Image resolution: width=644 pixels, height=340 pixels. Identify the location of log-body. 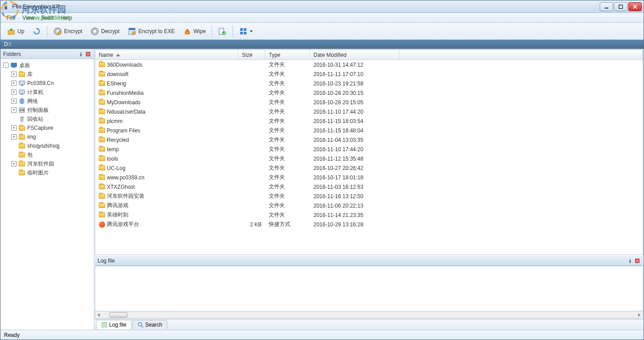
(369, 289).